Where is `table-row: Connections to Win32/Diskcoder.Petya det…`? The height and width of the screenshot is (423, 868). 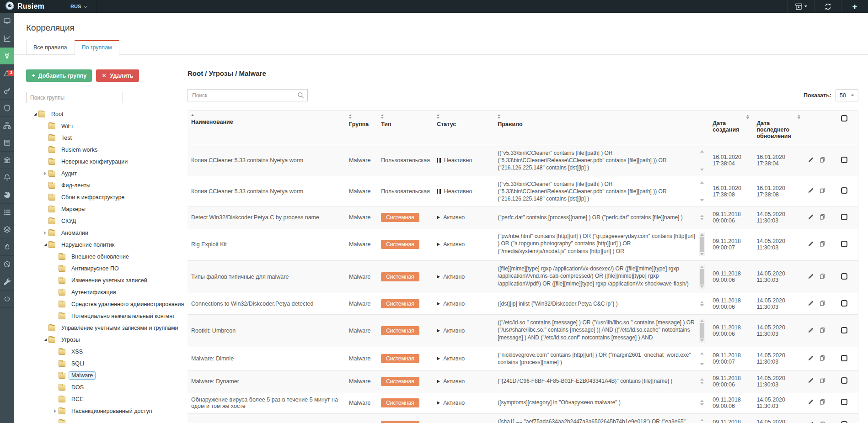 table-row: Connections to Win32/Diskcoder.Petya det… is located at coordinates (523, 304).